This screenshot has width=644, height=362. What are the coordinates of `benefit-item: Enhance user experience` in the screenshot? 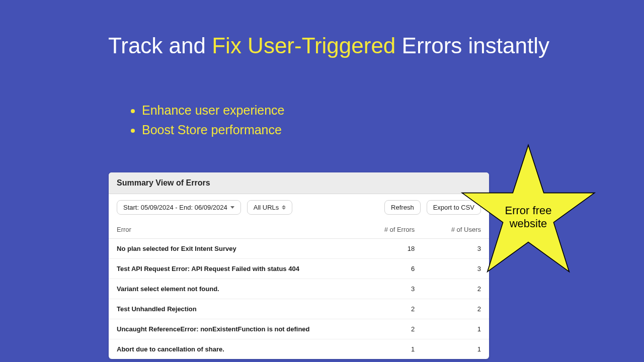 It's located at (213, 111).